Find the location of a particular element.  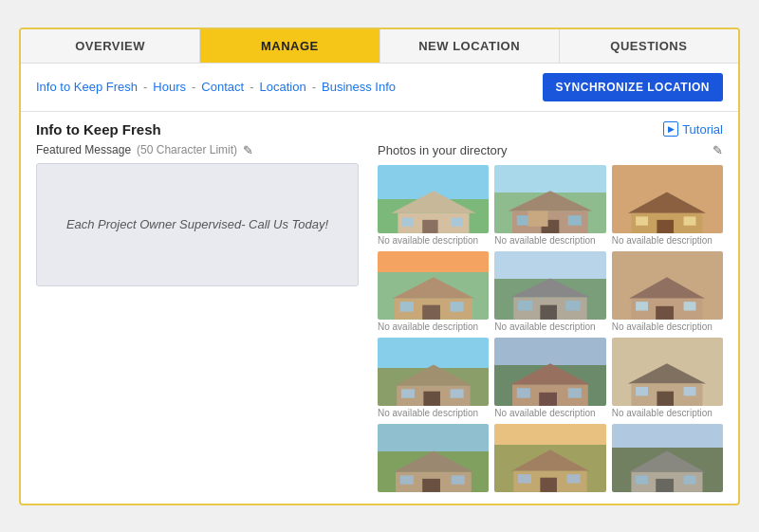

featured-label: Featured Message (50 Character Limit) ✎ is located at coordinates (197, 150).